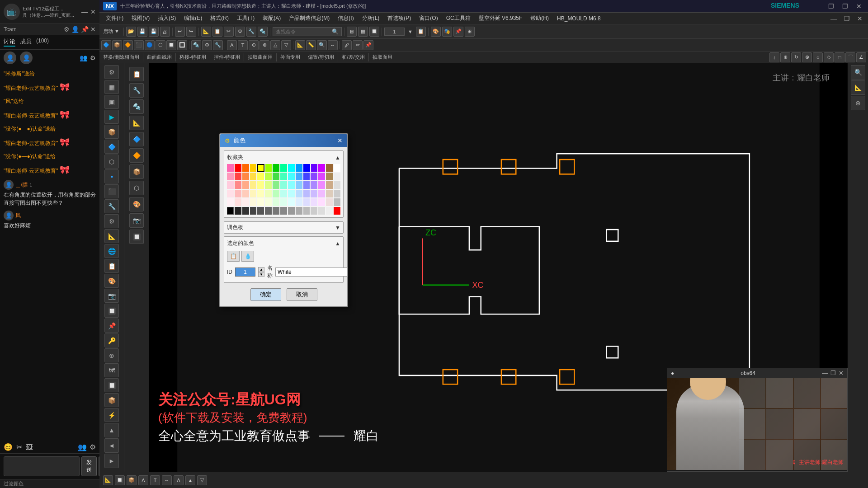 The height and width of the screenshot is (488, 868). What do you see at coordinates (337, 168) in the screenshot?
I see `swatch-white` at bounding box center [337, 168].